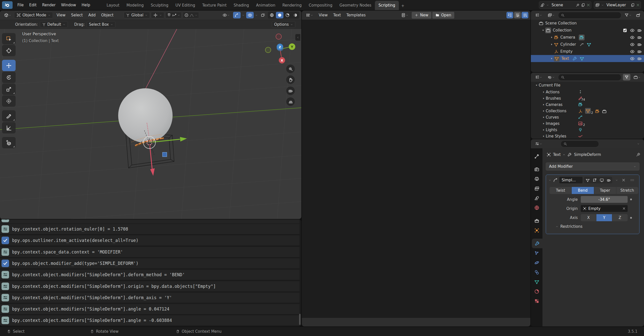 The height and width of the screenshot is (336, 644). Describe the element at coordinates (566, 51) in the screenshot. I see `outliner-item-label: Empty` at that location.